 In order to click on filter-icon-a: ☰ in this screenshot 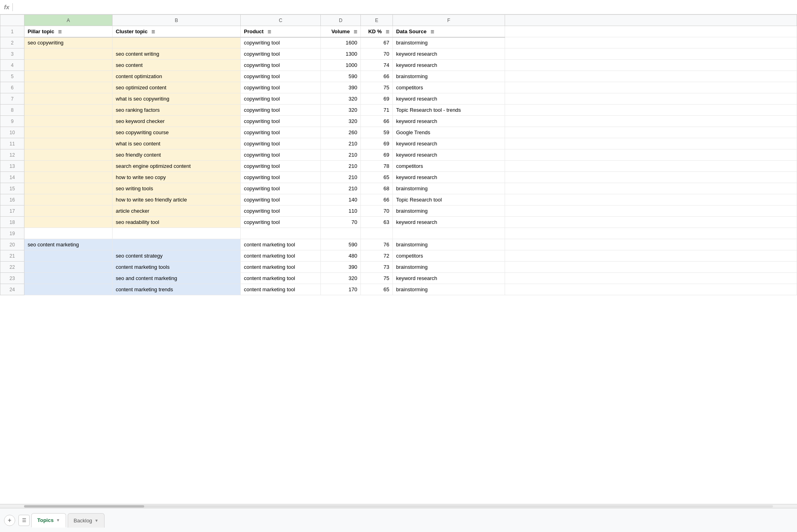, I will do `click(60, 32)`.